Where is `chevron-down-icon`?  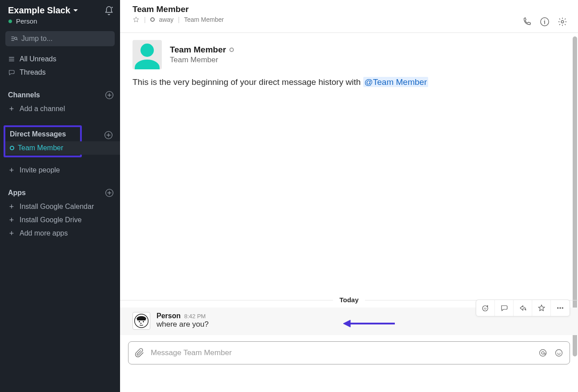
chevron-down-icon is located at coordinates (76, 11).